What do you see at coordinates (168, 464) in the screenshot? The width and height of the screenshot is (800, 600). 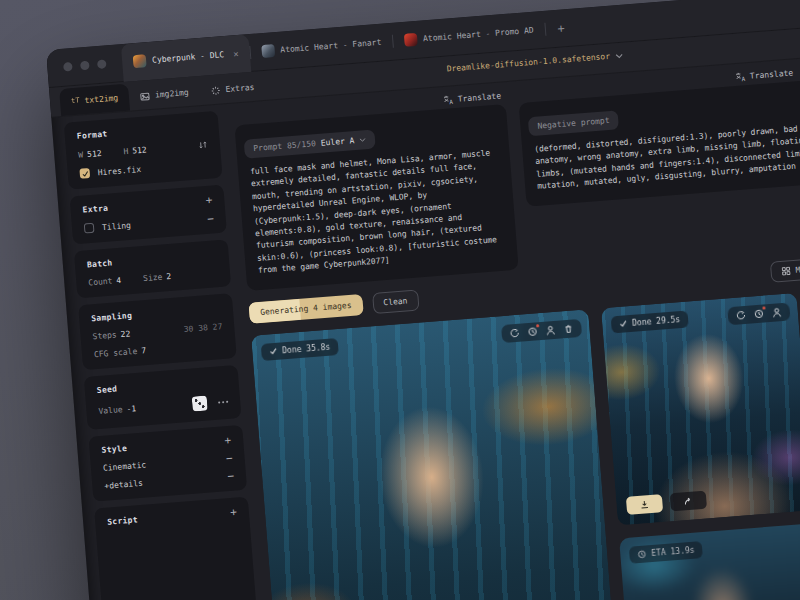 I see `style-item: Cinematic −` at bounding box center [168, 464].